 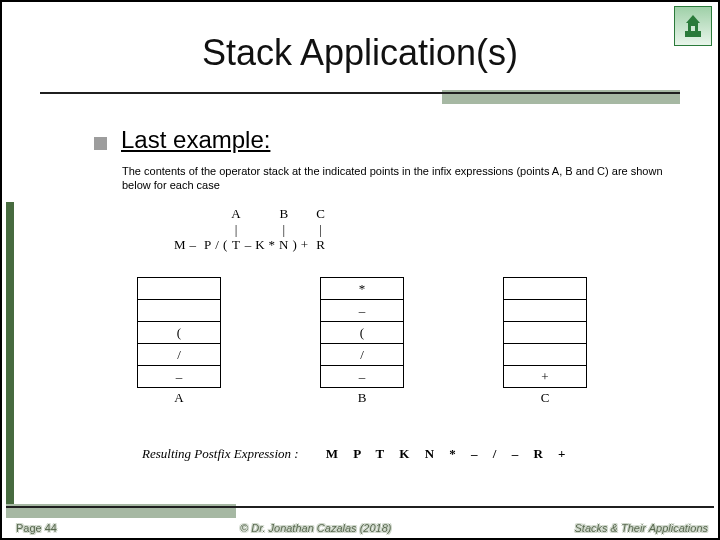 I want to click on result-postfix-line: Resulting Postfix Expression : M P T K N…, so click(x=356, y=454).